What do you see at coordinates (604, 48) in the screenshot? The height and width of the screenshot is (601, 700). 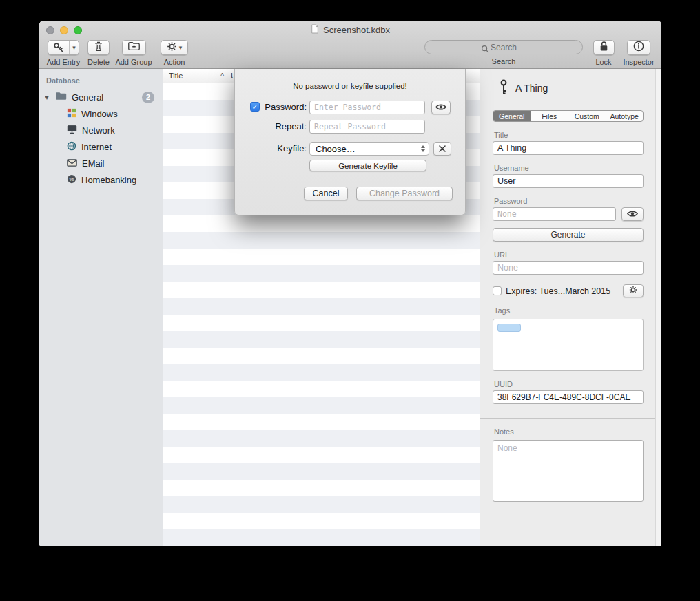 I see `lock-icon` at bounding box center [604, 48].